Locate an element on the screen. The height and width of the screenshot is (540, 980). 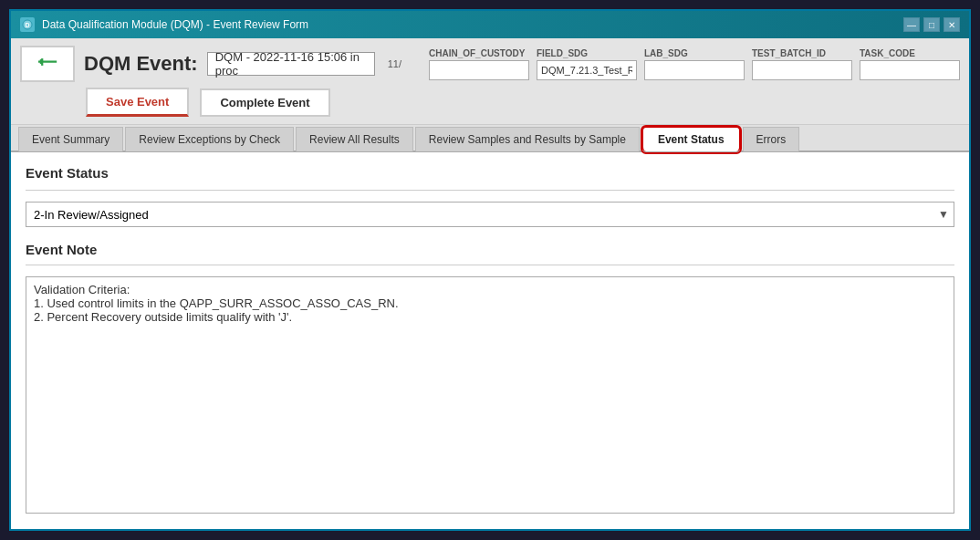
svg-text: D is located at coordinates (27, 26).